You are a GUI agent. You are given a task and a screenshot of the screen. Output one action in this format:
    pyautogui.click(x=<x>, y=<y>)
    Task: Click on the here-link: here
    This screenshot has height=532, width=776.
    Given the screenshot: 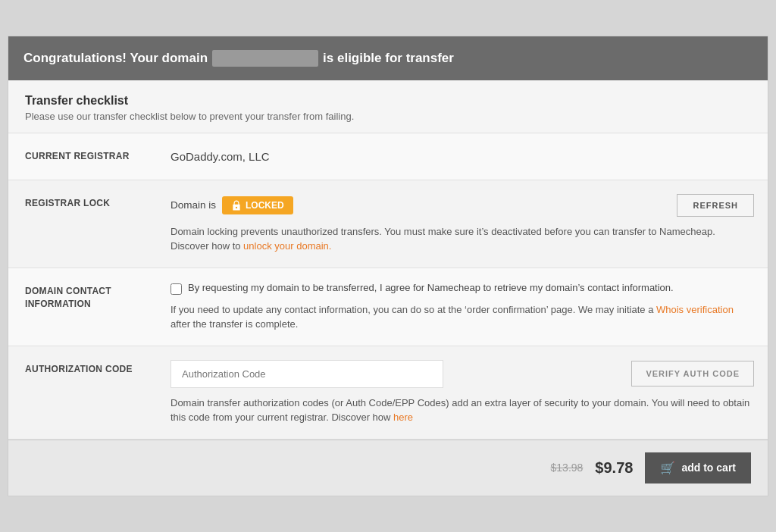 What is the action you would take?
    pyautogui.click(x=403, y=417)
    